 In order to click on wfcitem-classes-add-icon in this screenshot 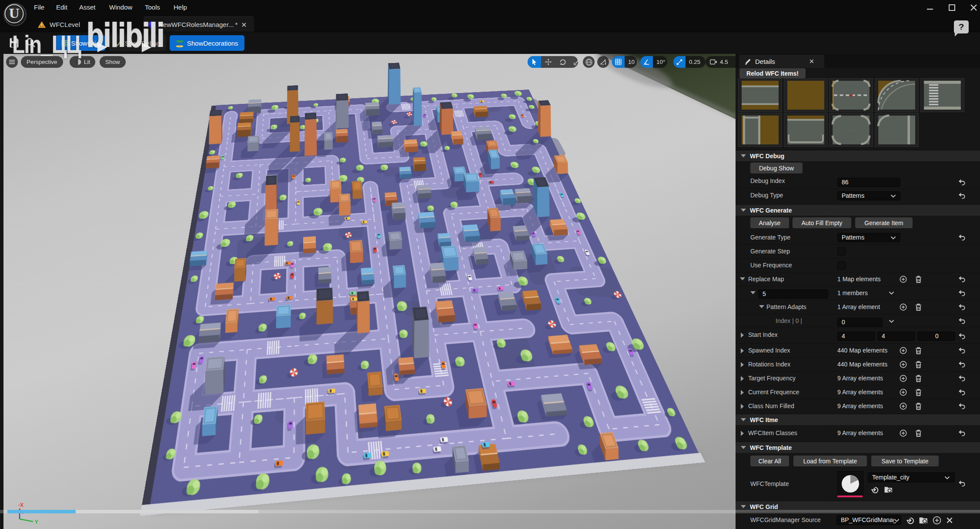, I will do `click(903, 433)`.